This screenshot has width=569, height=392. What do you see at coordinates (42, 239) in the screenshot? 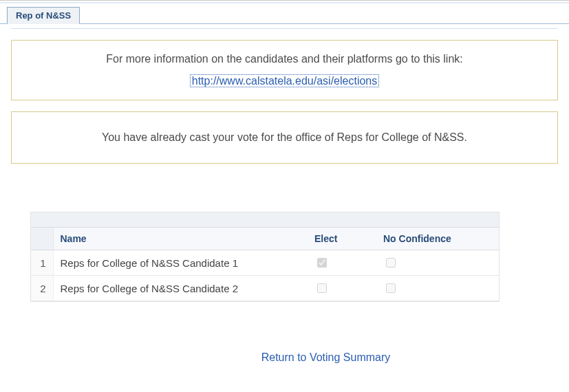
I see `col-header-number` at bounding box center [42, 239].